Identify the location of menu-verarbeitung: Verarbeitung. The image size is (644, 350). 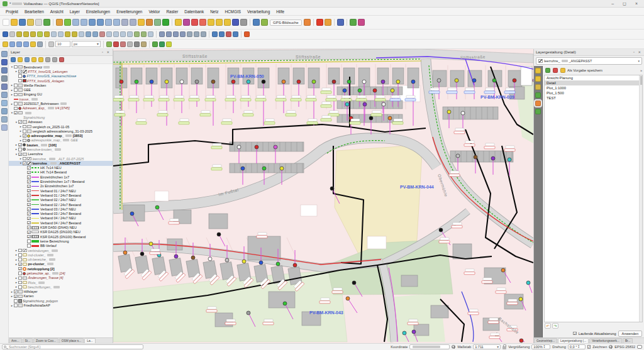
(258, 11).